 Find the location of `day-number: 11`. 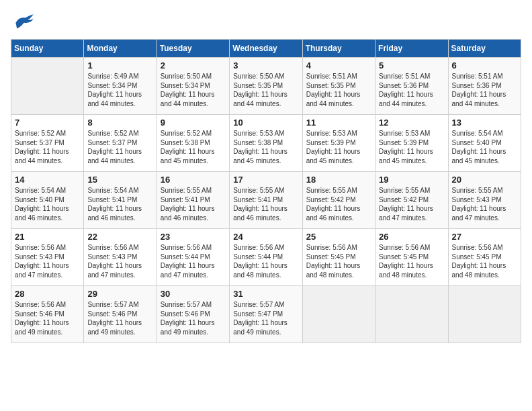

day-number: 11 is located at coordinates (339, 122).